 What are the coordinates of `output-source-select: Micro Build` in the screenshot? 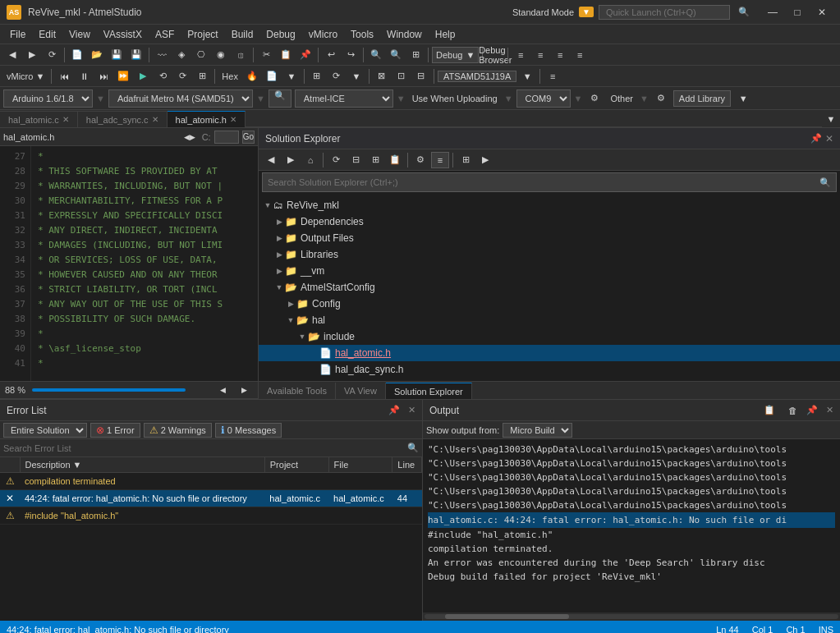 It's located at (537, 430).